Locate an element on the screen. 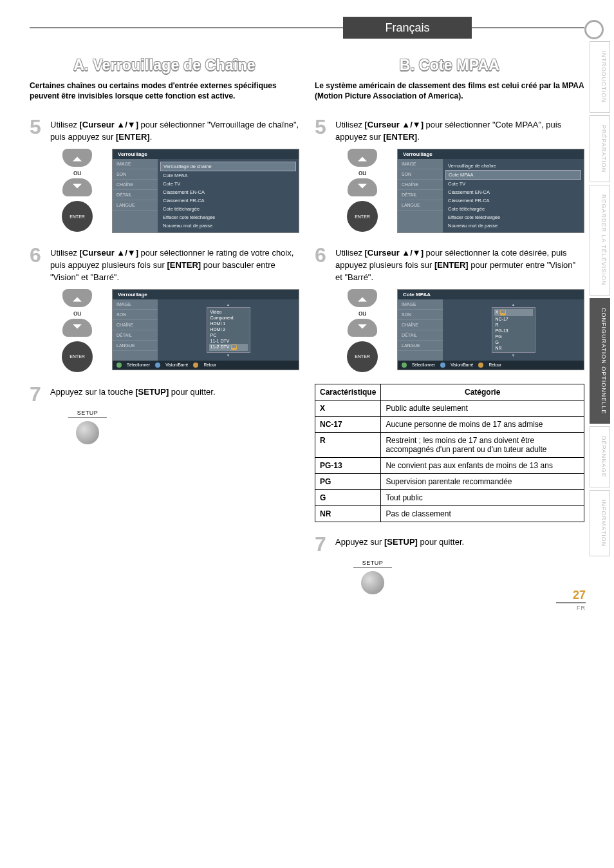 This screenshot has width=614, height=868. footer-label: Sélectionner is located at coordinates (138, 364).